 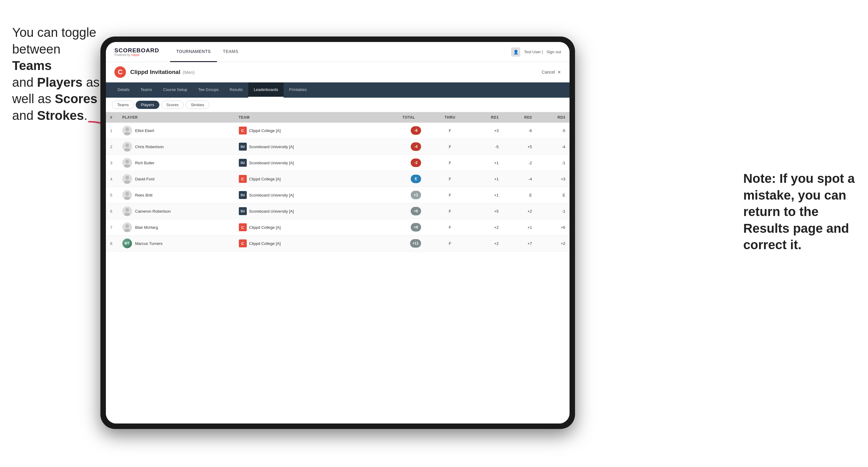 What do you see at coordinates (298, 90) in the screenshot?
I see `tab-printables: Printables` at bounding box center [298, 90].